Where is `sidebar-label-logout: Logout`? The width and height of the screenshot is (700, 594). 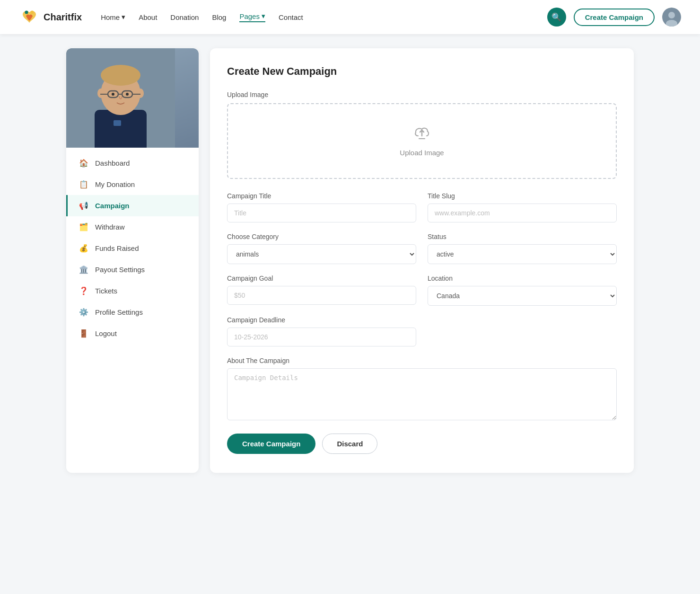
sidebar-label-logout: Logout is located at coordinates (106, 333).